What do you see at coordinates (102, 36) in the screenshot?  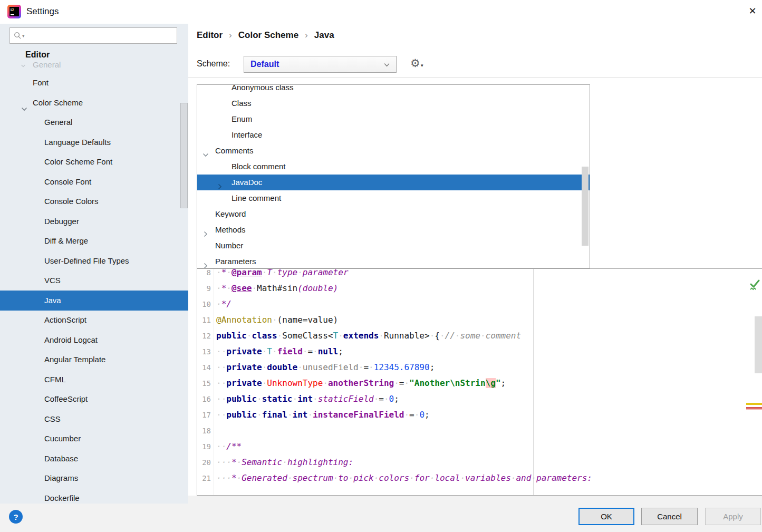 I see `search-input` at bounding box center [102, 36].